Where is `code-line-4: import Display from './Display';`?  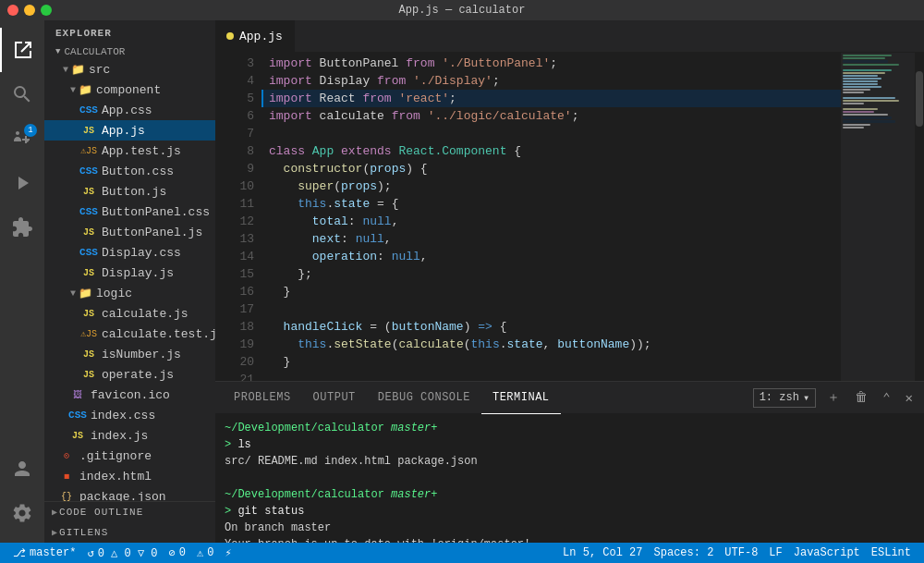
code-line-4: import Display from './Display'; is located at coordinates (551, 81).